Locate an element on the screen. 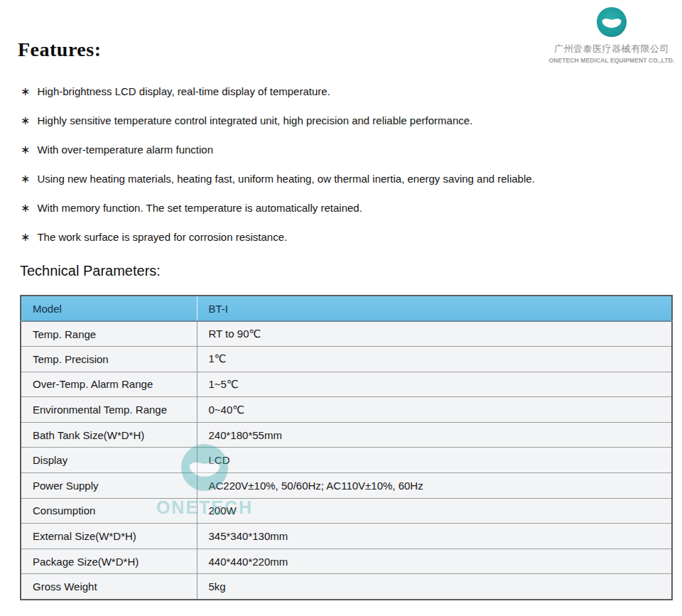  spec-value: 200W is located at coordinates (435, 511).